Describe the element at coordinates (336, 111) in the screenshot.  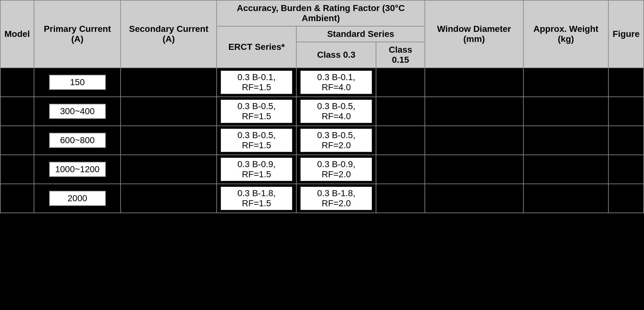
I see `cell-class03-1: 0.3 B-0.5, RF=4.0` at that location.